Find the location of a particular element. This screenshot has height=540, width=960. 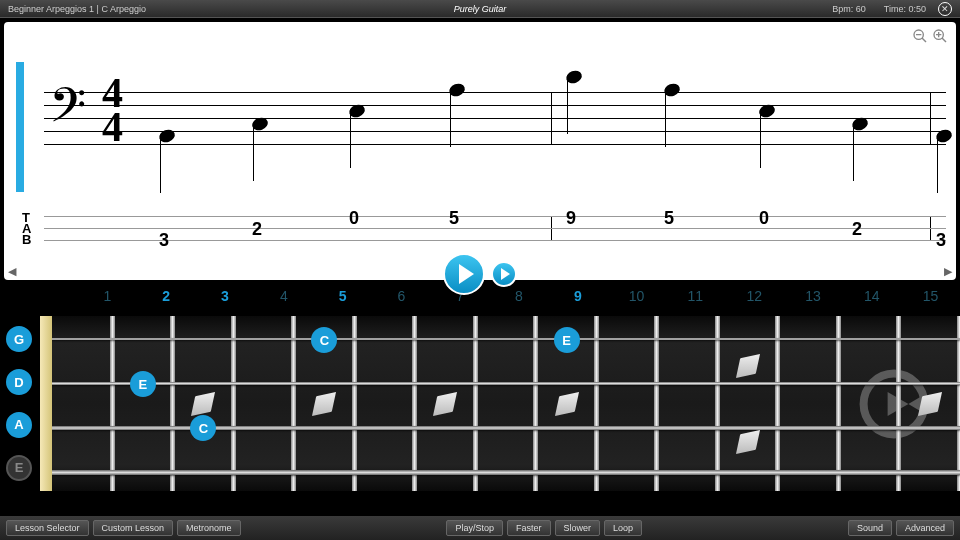

fret-number: 13 is located at coordinates (814, 297).